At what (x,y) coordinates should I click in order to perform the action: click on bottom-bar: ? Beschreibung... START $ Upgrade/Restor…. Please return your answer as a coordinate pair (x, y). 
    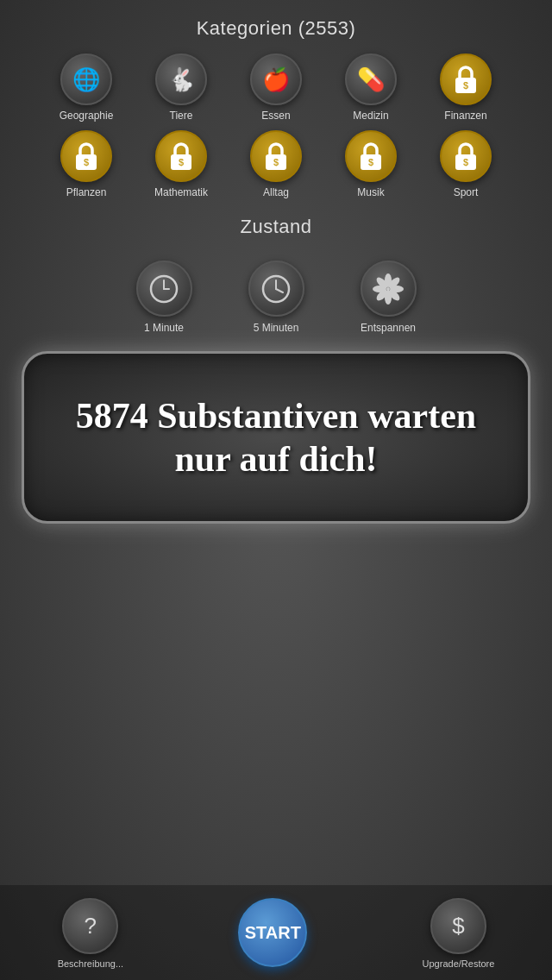
    Looking at the image, I should click on (276, 933).